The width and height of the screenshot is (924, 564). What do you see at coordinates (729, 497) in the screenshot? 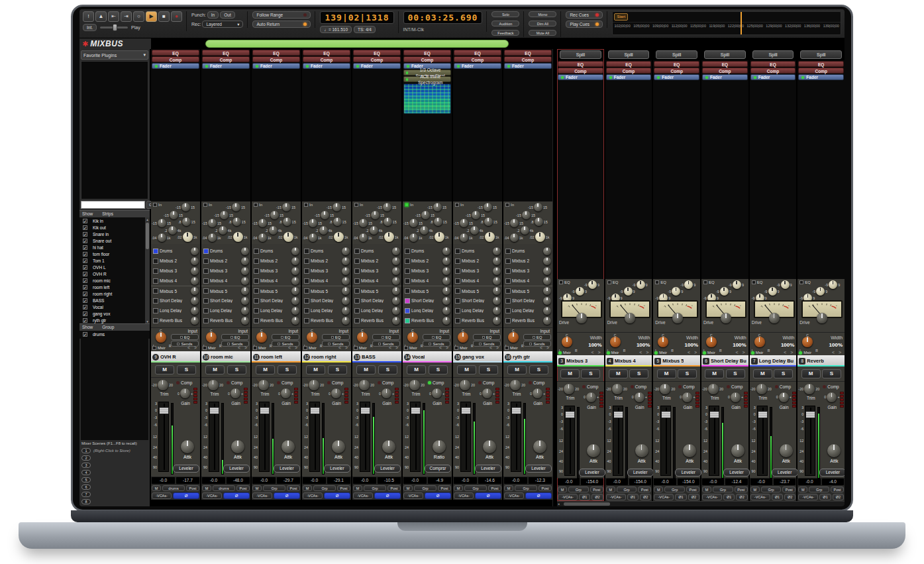
I see `output-1-button: Ø1` at bounding box center [729, 497].